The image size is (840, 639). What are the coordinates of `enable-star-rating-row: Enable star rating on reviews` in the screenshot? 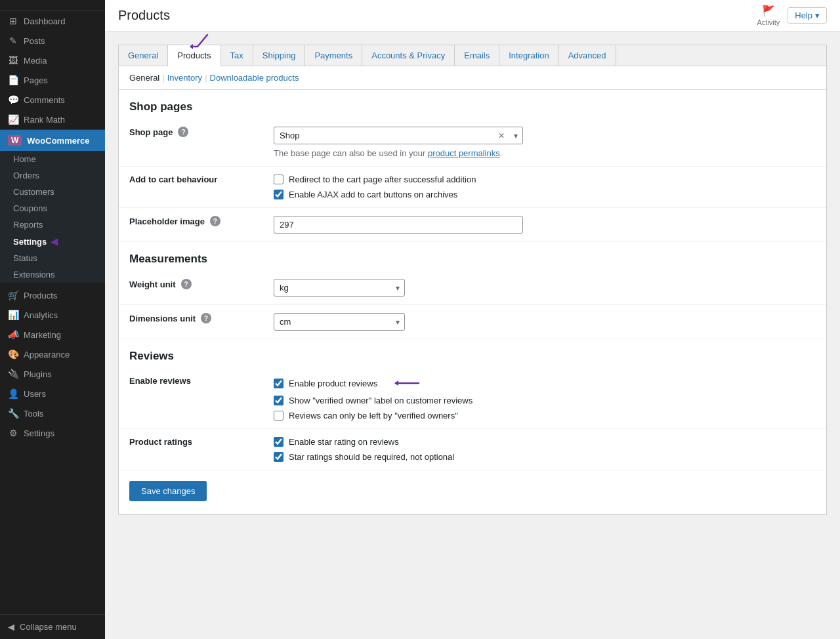 It's located at (545, 442).